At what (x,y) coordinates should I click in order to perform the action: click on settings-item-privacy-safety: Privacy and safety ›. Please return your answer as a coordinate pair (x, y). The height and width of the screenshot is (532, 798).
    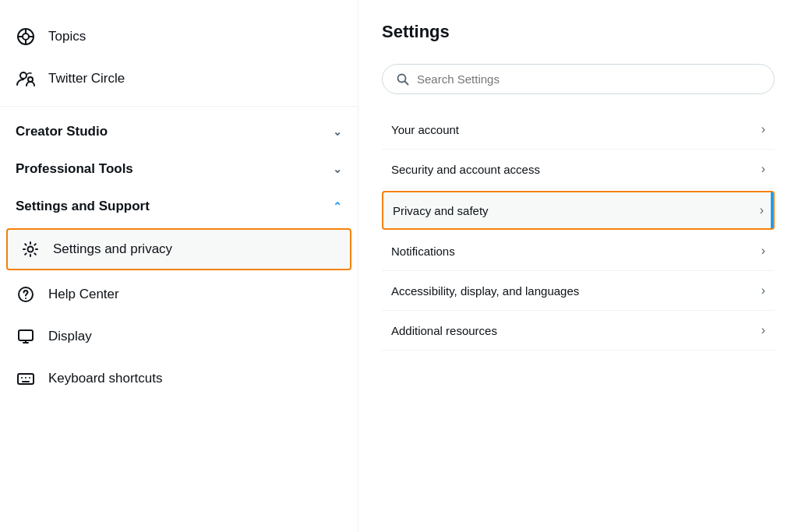
    Looking at the image, I should click on (578, 210).